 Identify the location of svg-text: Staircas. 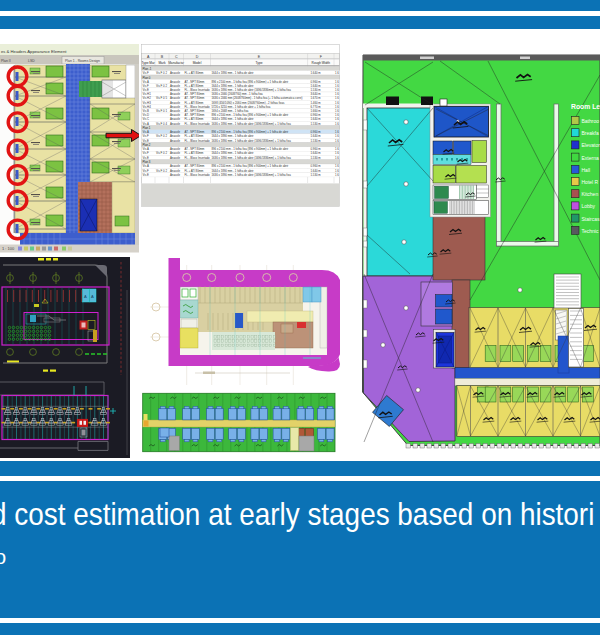
(591, 219).